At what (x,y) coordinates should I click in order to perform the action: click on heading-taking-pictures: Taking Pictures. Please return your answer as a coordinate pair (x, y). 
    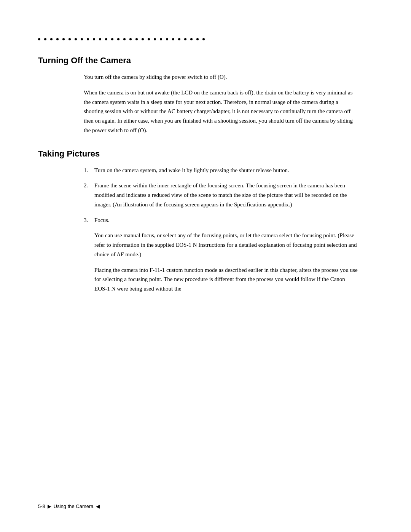
    Looking at the image, I should click on (206, 154).